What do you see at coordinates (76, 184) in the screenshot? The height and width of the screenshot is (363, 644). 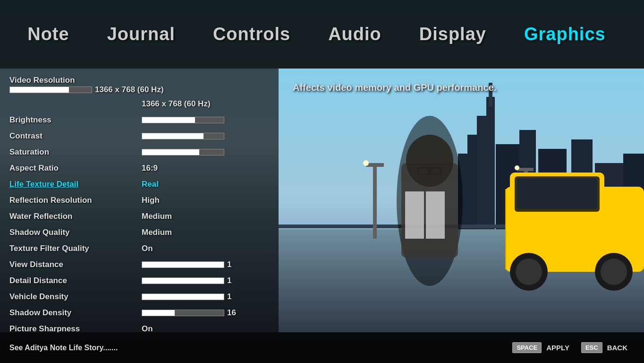 I see `setting-label: Life Texture Detail` at bounding box center [76, 184].